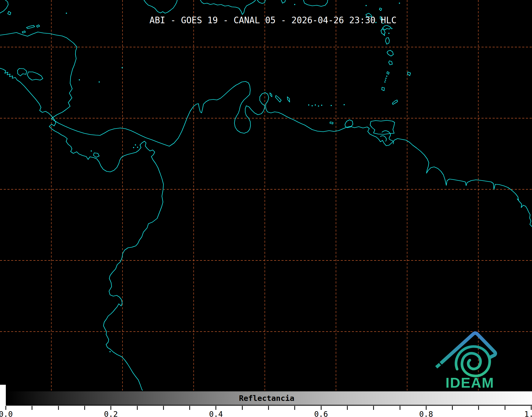  Describe the element at coordinates (390, 63) in the screenshot. I see `coastline-st-lucia` at that location.